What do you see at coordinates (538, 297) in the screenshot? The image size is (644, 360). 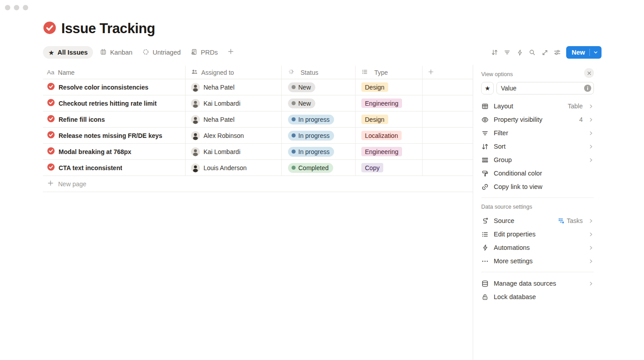 I see `menu-item-lock-database: Lock database` at bounding box center [538, 297].